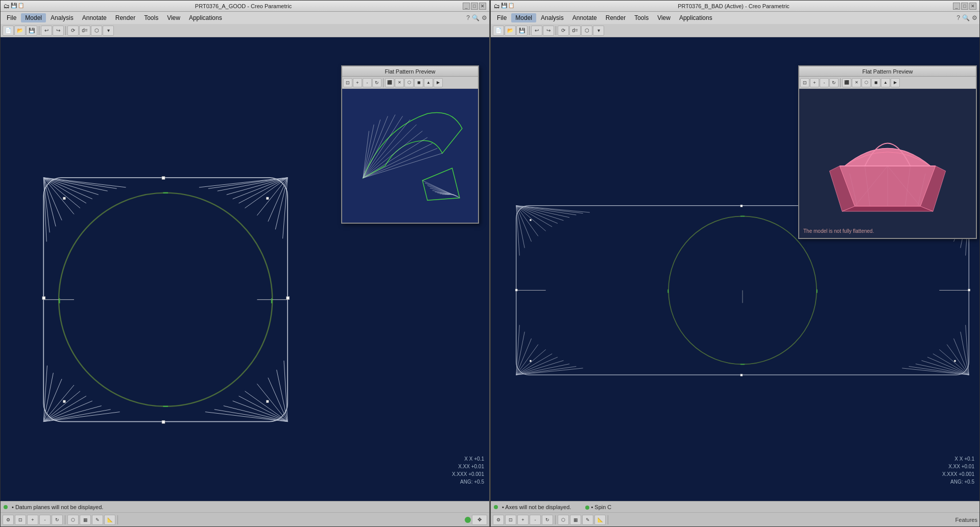 This screenshot has height=527, width=980. I want to click on not-flattened-msg: The model is not fully flattened., so click(839, 231).